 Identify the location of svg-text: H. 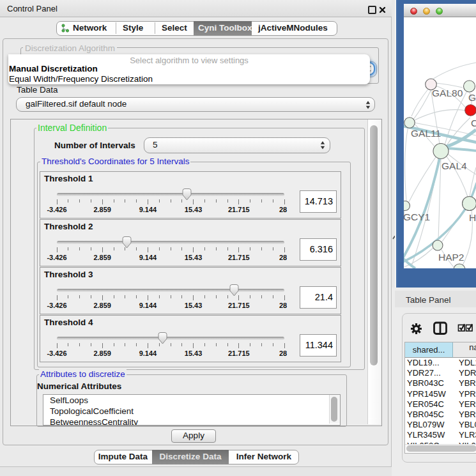
(473, 217).